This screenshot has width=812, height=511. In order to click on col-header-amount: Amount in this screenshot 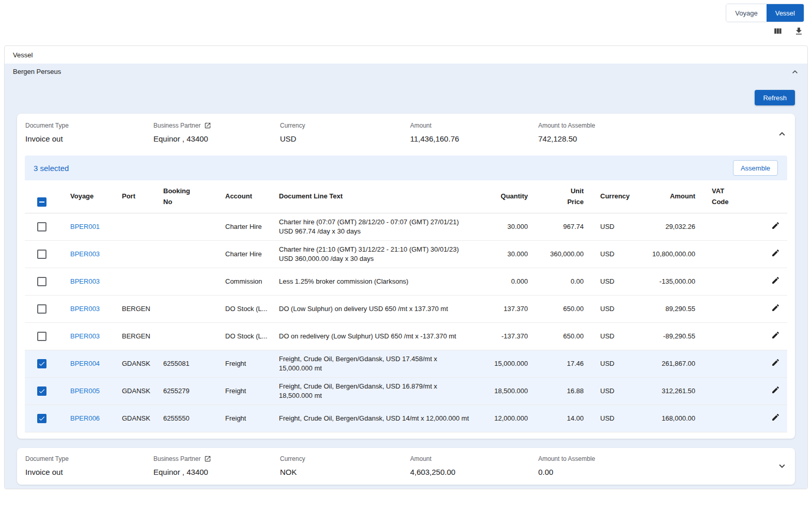, I will do `click(670, 196)`.